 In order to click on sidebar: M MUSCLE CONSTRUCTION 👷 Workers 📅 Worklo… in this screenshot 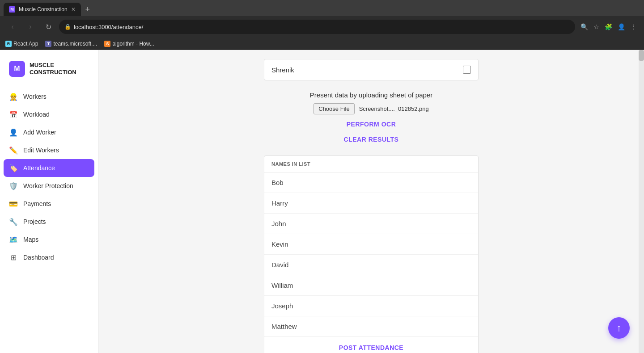, I will do `click(49, 202)`.